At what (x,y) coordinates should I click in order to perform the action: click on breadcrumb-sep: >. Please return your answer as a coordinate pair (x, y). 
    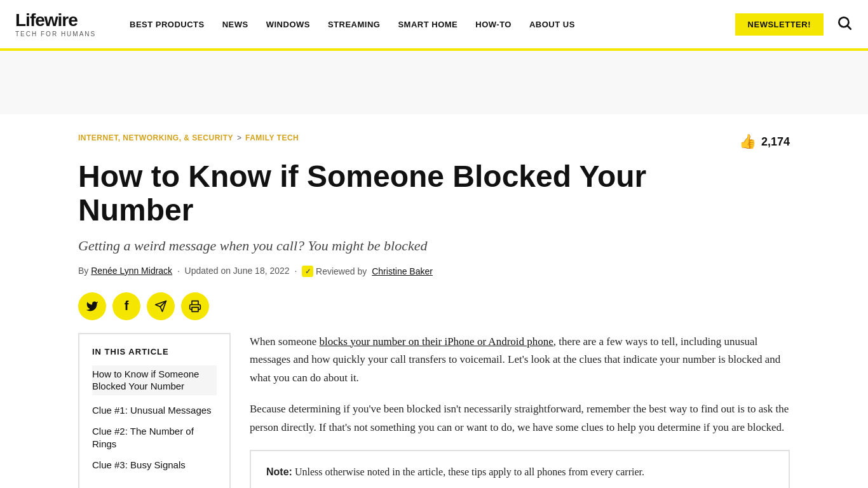
    Looking at the image, I should click on (239, 138).